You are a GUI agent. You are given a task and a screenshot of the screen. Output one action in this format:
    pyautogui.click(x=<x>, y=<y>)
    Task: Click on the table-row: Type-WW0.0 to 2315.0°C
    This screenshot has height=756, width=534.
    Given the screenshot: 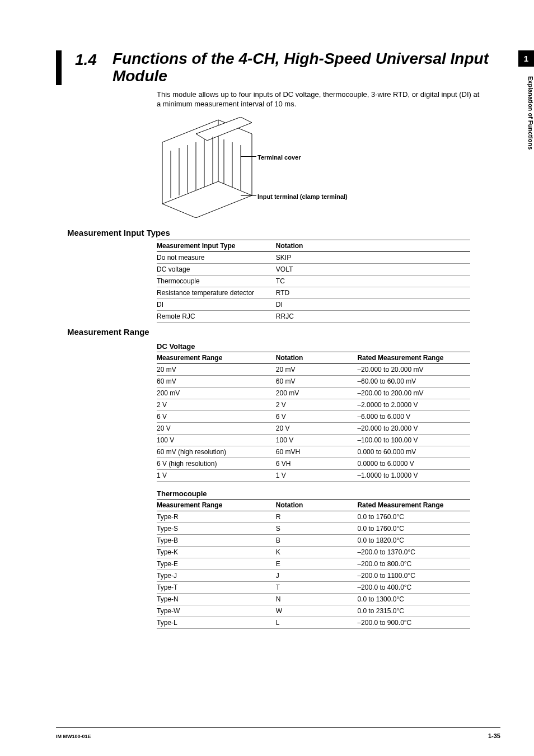 What is the action you would take?
    pyautogui.click(x=313, y=610)
    